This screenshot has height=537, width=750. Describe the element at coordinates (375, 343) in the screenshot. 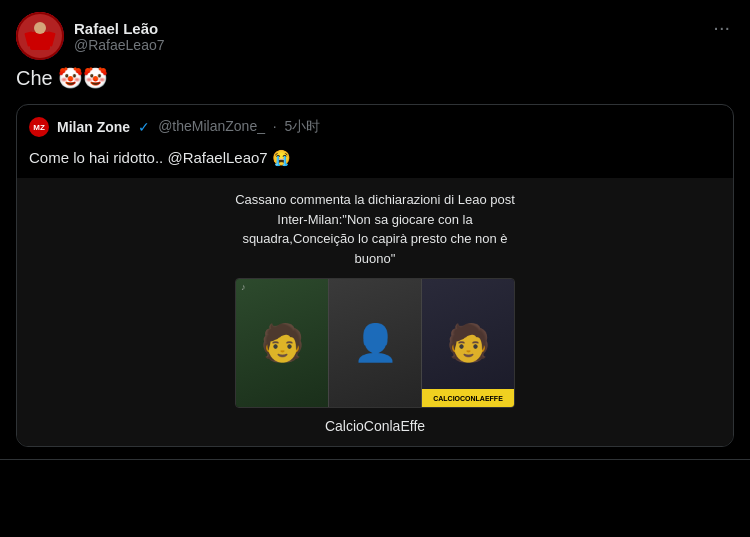

I see `video-thumbnail: ♪ 🧑 👤 🧑 CALCIOCONLAEFFE` at that location.